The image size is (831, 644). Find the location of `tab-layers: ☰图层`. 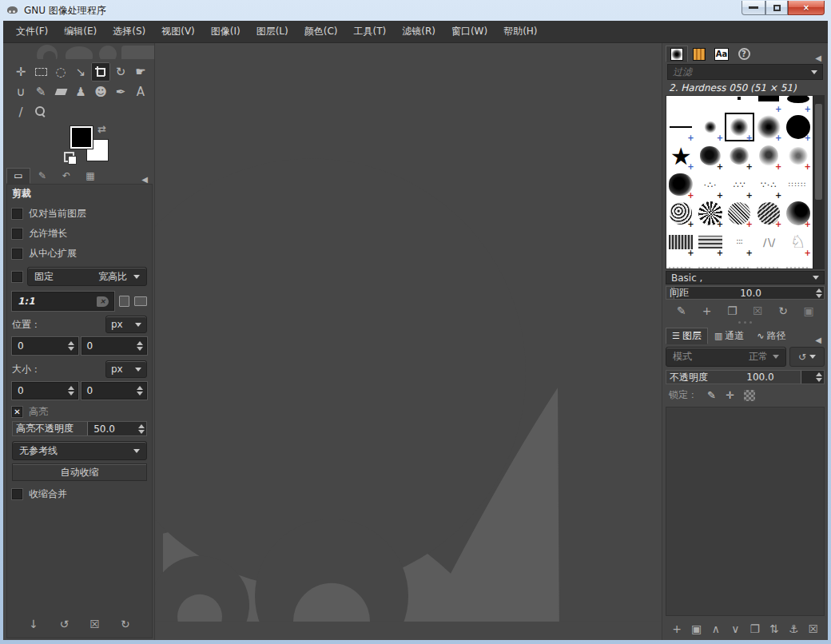

tab-layers: ☰图层 is located at coordinates (687, 336).